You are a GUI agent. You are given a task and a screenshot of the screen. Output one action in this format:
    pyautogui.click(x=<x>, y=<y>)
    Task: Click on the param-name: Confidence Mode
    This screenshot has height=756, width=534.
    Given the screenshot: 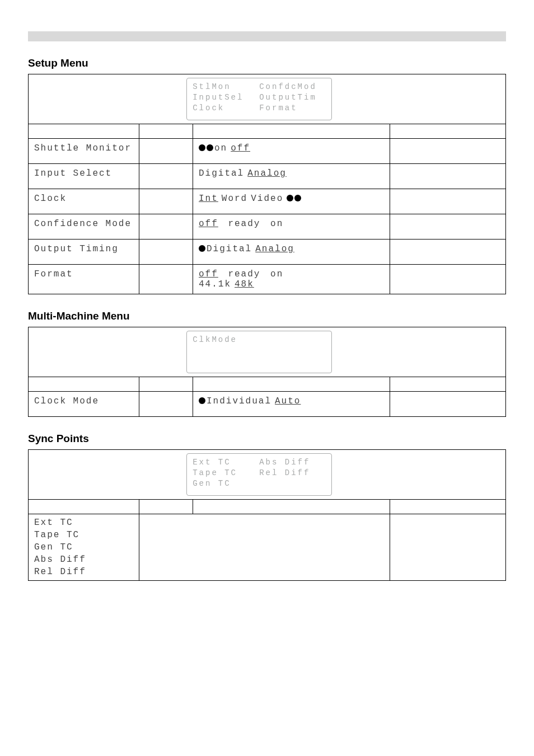 What is the action you would take?
    pyautogui.click(x=84, y=227)
    